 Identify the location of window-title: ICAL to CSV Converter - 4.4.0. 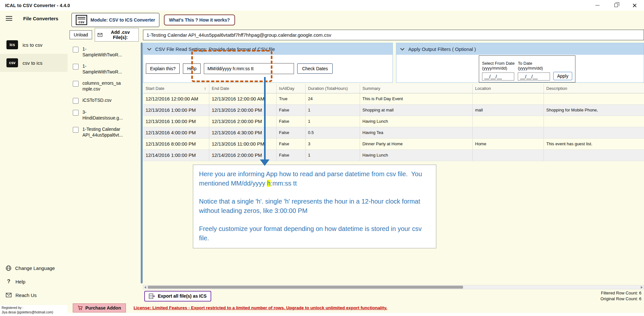
(38, 5).